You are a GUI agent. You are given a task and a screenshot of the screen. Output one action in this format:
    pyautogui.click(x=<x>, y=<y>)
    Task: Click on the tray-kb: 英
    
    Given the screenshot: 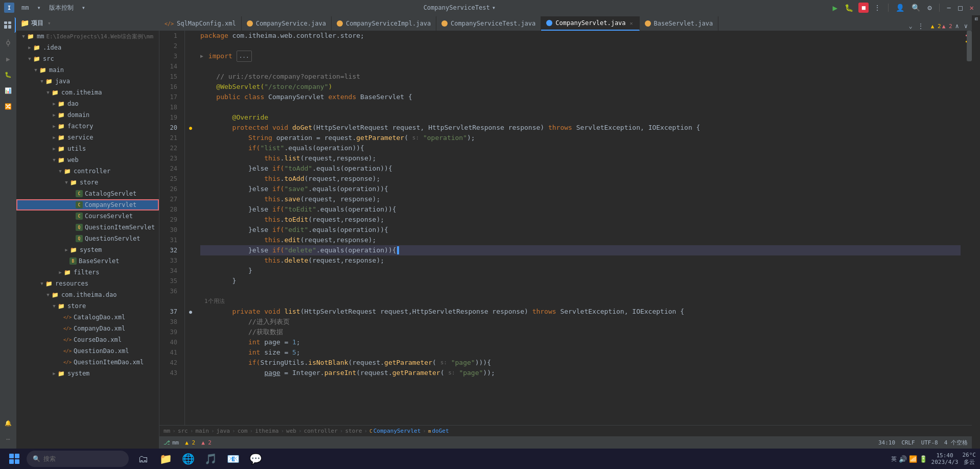 What is the action you would take?
    pyautogui.click(x=894, y=459)
    